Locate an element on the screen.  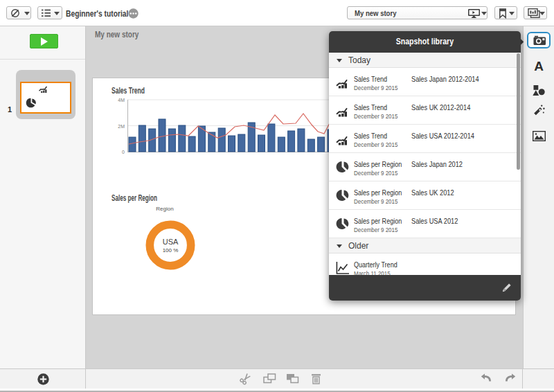
svg-text: Sales per Region is located at coordinates (134, 198).